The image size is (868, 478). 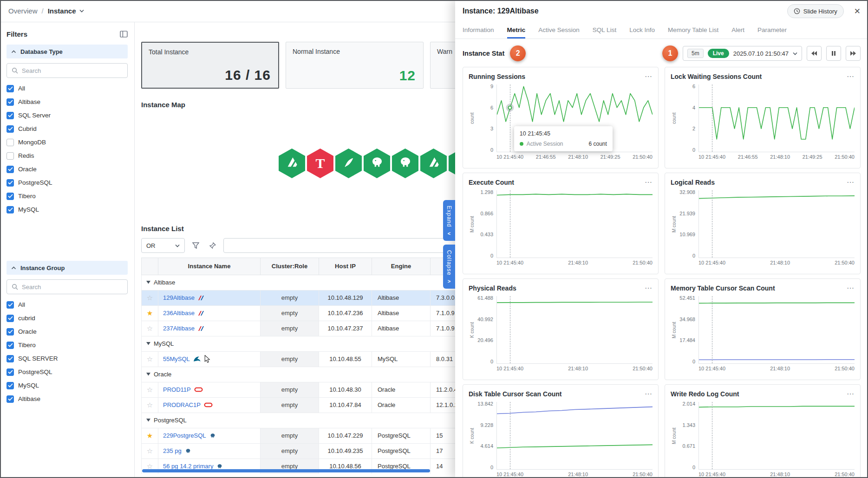 I want to click on instance-link: 237Altibase, so click(x=179, y=329).